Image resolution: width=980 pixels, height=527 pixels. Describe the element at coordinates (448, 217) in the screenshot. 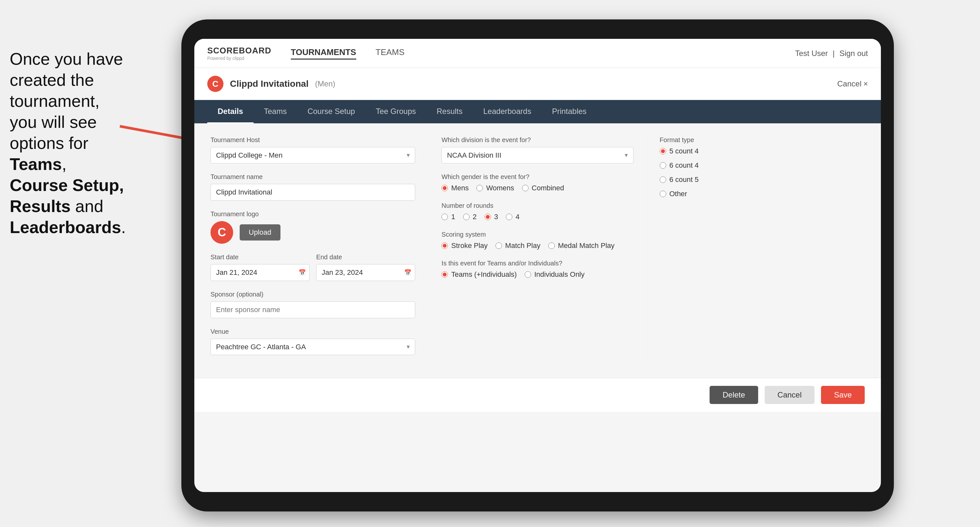

I see `rounds-1-option: 1` at that location.